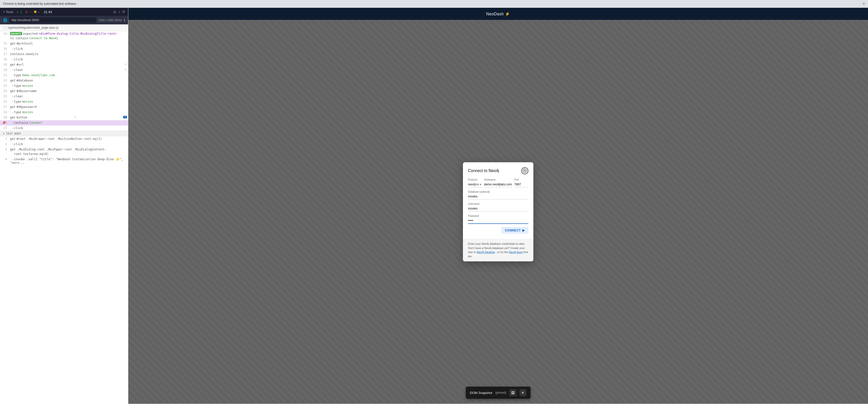 The height and width of the screenshot is (404, 868). What do you see at coordinates (64, 86) in the screenshot?
I see `code-line-23: 23 -type movies` at bounding box center [64, 86].